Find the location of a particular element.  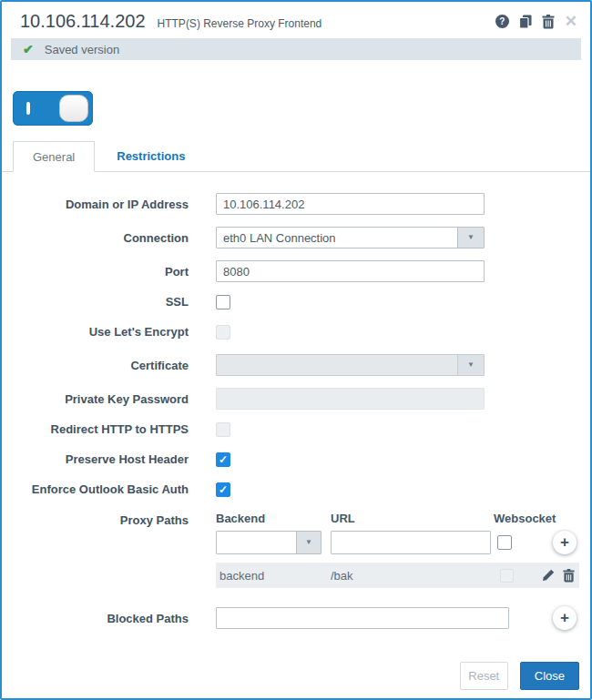

enforce-outlook-basic-auth-checkbox is located at coordinates (223, 490).